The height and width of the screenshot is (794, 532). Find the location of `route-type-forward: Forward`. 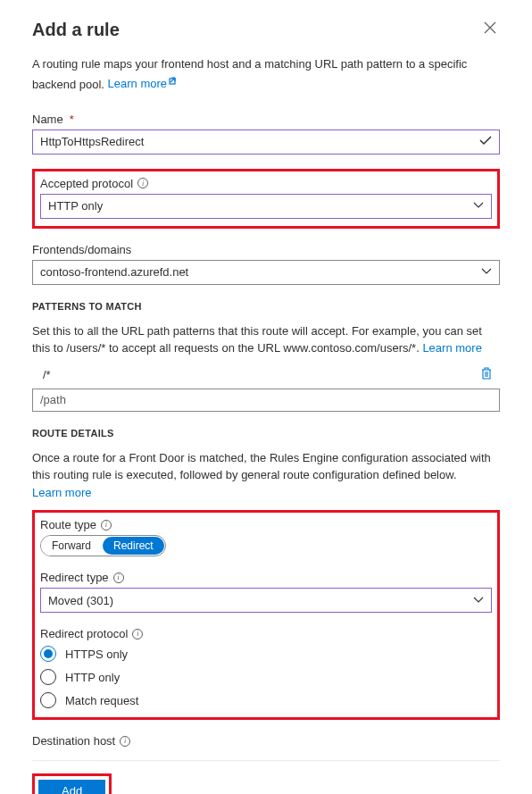

route-type-forward: Forward is located at coordinates (71, 546).